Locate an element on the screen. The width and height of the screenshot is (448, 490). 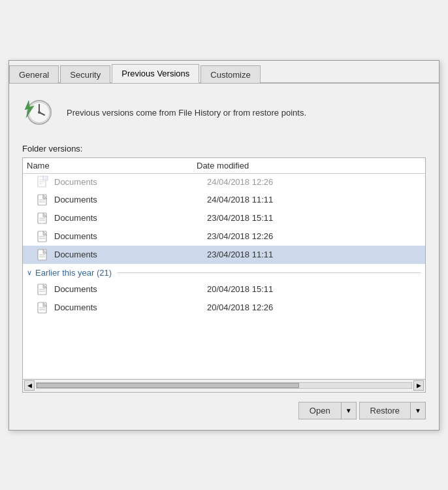
open-button: Open is located at coordinates (320, 410).